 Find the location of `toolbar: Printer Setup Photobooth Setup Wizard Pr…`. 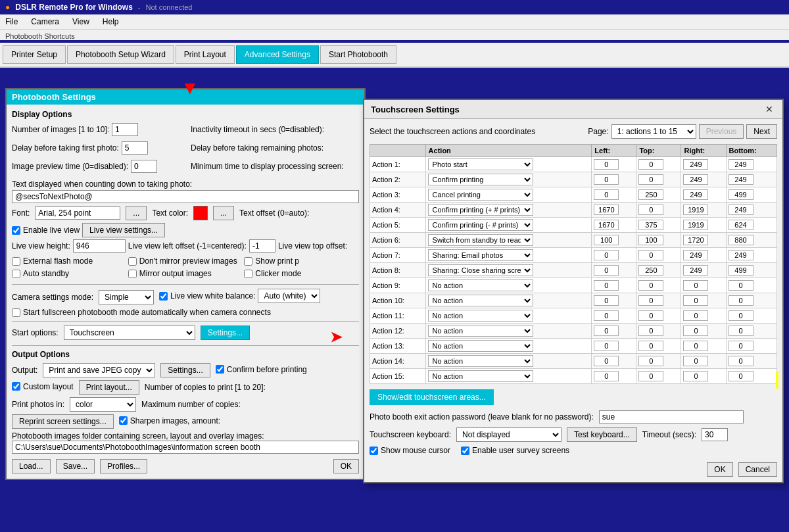

toolbar: Printer Setup Photobooth Setup Wizard Pr… is located at coordinates (394, 55).